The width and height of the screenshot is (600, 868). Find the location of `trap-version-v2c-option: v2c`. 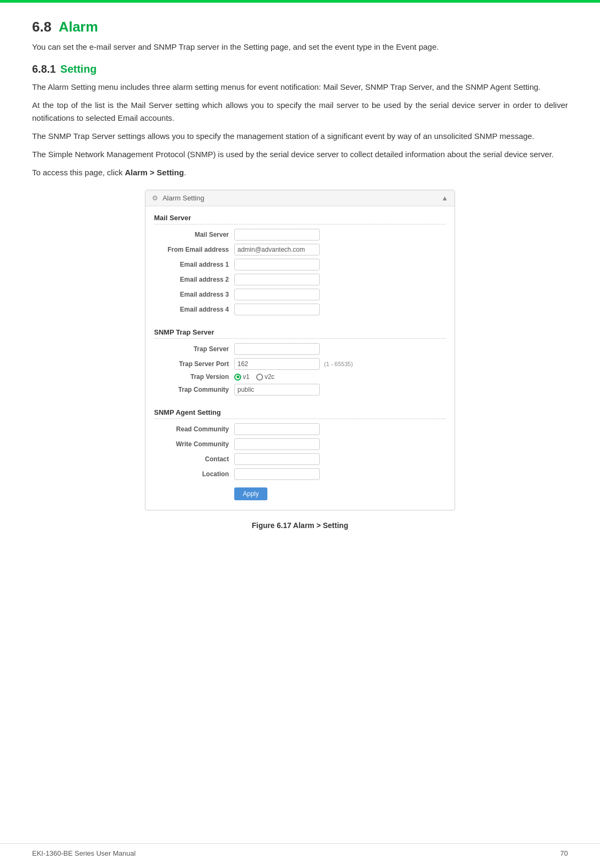

trap-version-v2c-option: v2c is located at coordinates (265, 377).